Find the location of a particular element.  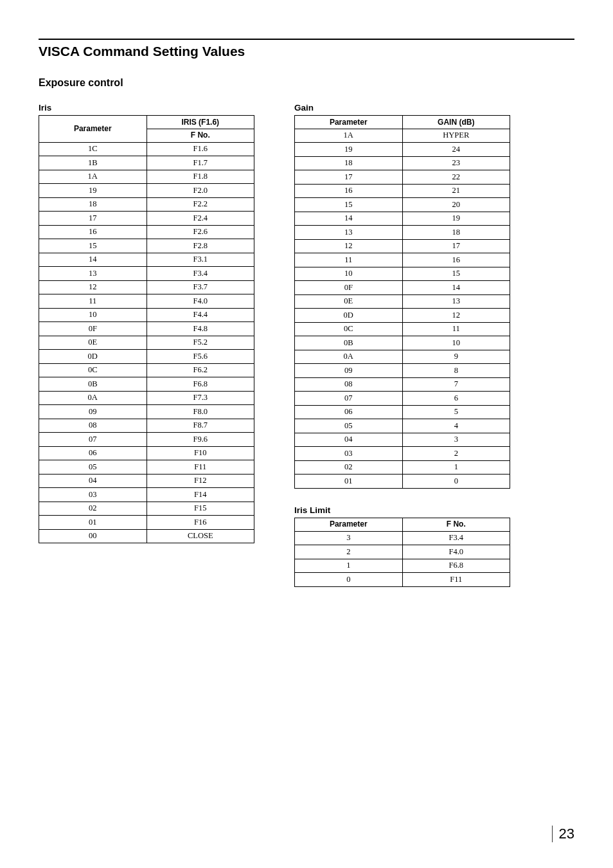

cell-value: 16 is located at coordinates (456, 260).